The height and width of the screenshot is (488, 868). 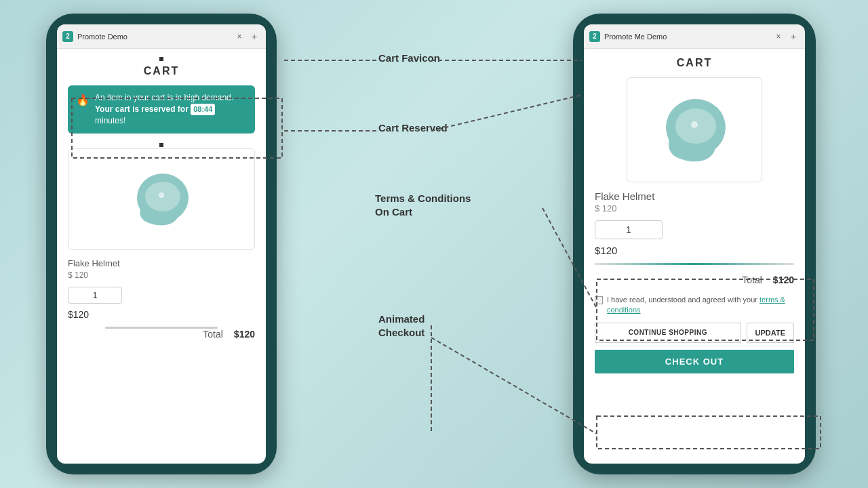 What do you see at coordinates (629, 230) in the screenshot?
I see `right-quantity-input` at bounding box center [629, 230].